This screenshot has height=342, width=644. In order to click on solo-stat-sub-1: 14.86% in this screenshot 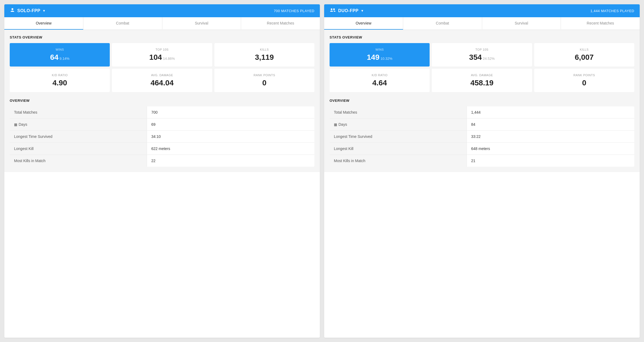, I will do `click(169, 59)`.